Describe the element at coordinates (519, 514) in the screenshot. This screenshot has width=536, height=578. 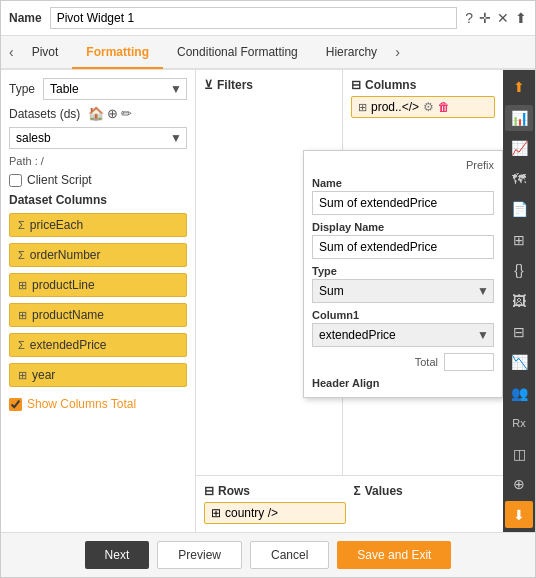
I see `sidebar-icon-download: ⬇` at that location.